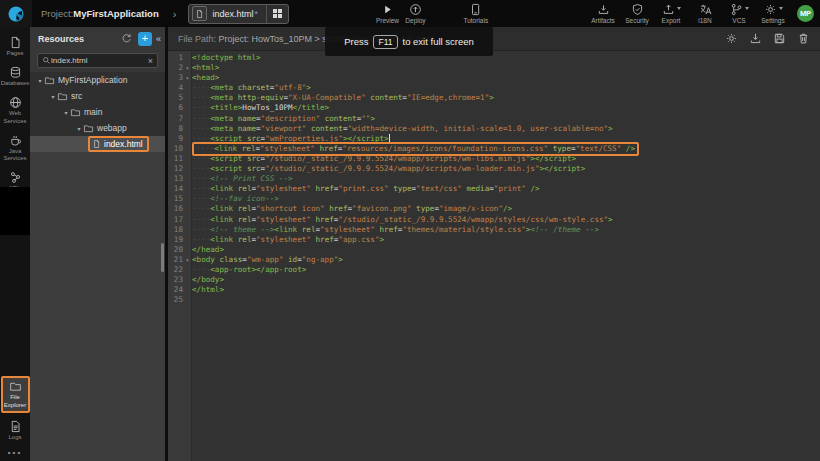 This screenshot has width=820, height=461. What do you see at coordinates (385, 42) in the screenshot?
I see `f11-keycap: F11` at bounding box center [385, 42].